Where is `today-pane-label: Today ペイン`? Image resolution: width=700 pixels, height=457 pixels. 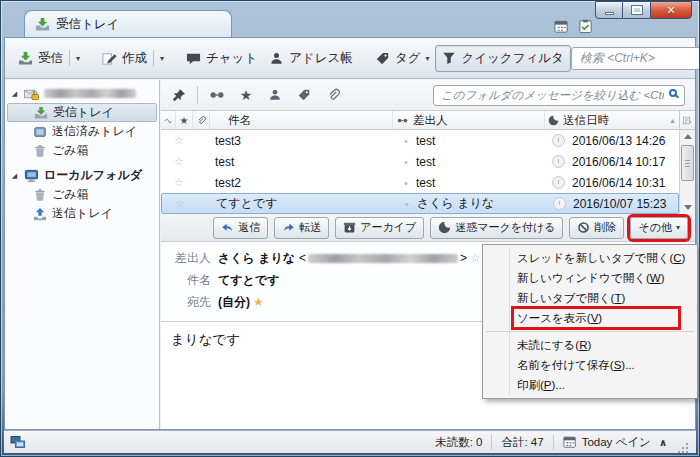 today-pane-label: Today ペイン is located at coordinates (616, 442).